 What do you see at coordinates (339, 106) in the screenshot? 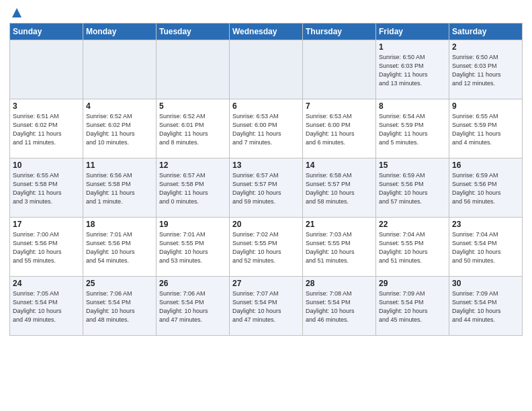
I see `day-number: 7` at bounding box center [339, 106].